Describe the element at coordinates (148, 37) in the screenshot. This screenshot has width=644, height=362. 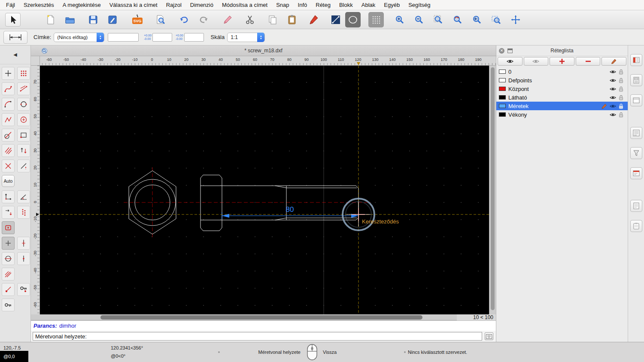
I see `tolerance1-spinner: +0.00 -0.00` at that location.